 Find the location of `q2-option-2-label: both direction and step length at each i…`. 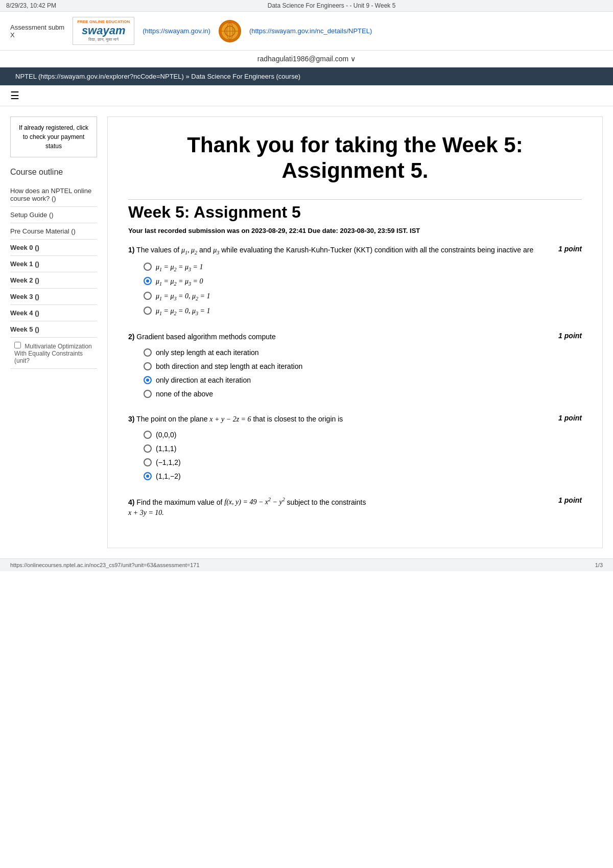

q2-option-2-label: both direction and step length at each i… is located at coordinates (229, 367).